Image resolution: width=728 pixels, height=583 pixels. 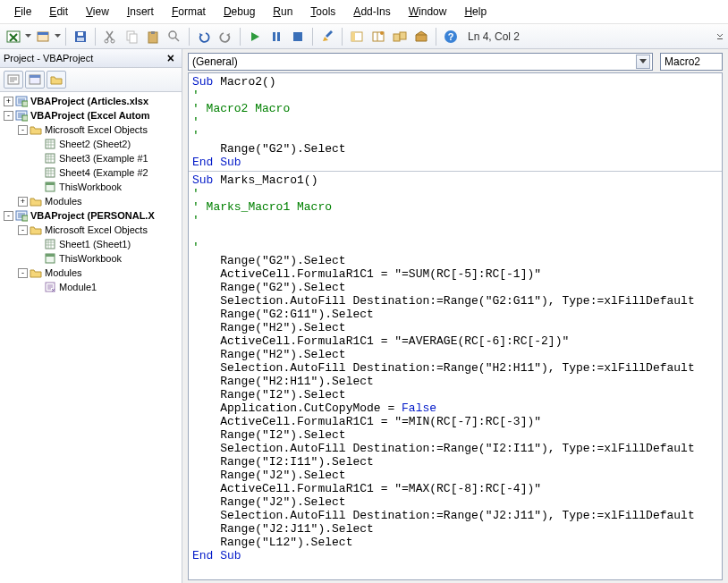 What do you see at coordinates (400, 37) in the screenshot?
I see `object-browser-icon` at bounding box center [400, 37].